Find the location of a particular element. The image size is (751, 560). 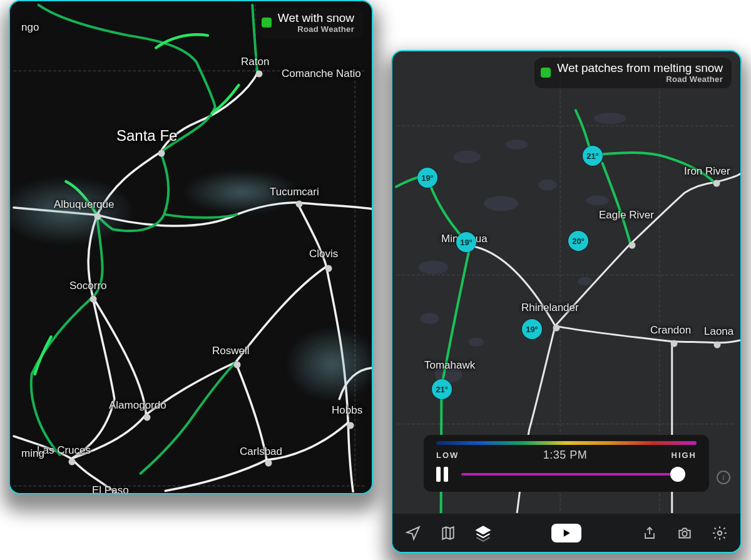

city-label: Comanche Natio is located at coordinates (322, 74).